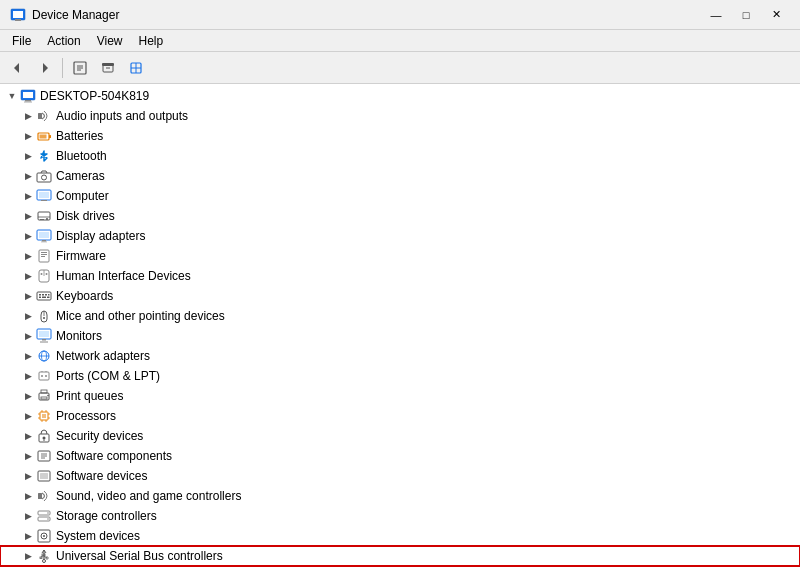  What do you see at coordinates (28, 496) in the screenshot?
I see `sound-expander: ▶` at bounding box center [28, 496].